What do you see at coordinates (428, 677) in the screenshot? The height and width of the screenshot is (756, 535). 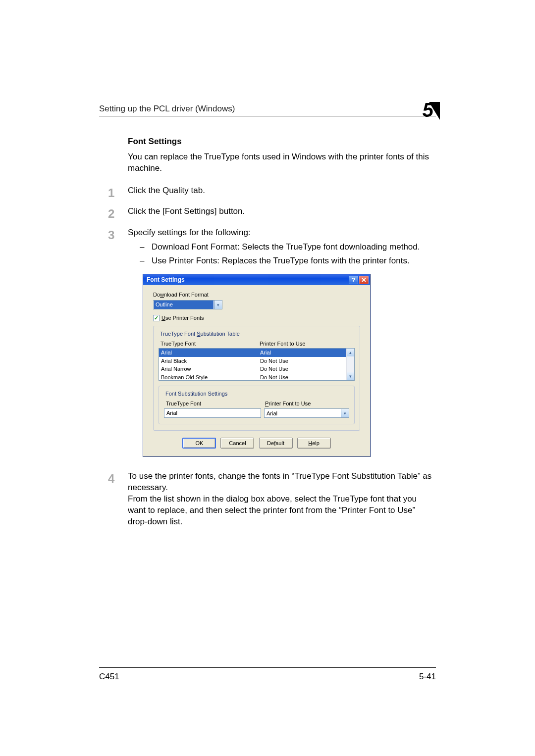 I see `footer-right: 5-41` at bounding box center [428, 677].